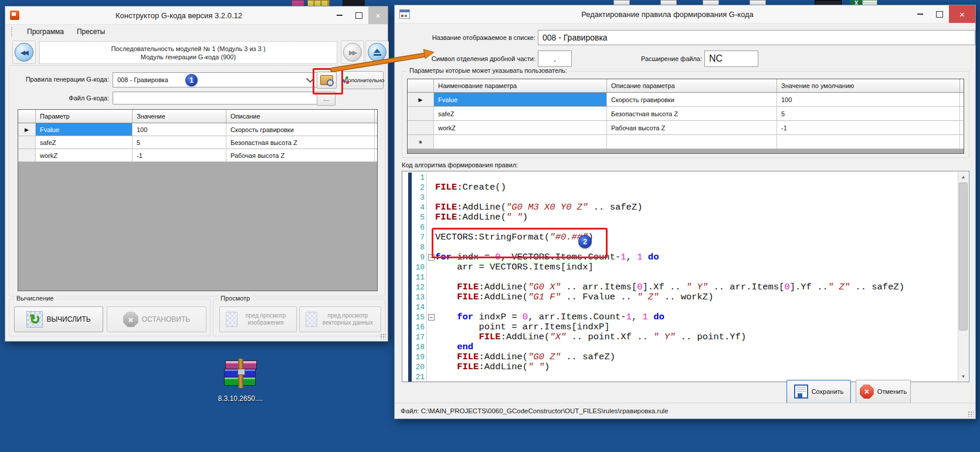  Describe the element at coordinates (91, 32) in the screenshot. I see `menu-presets: Пресеты` at that location.